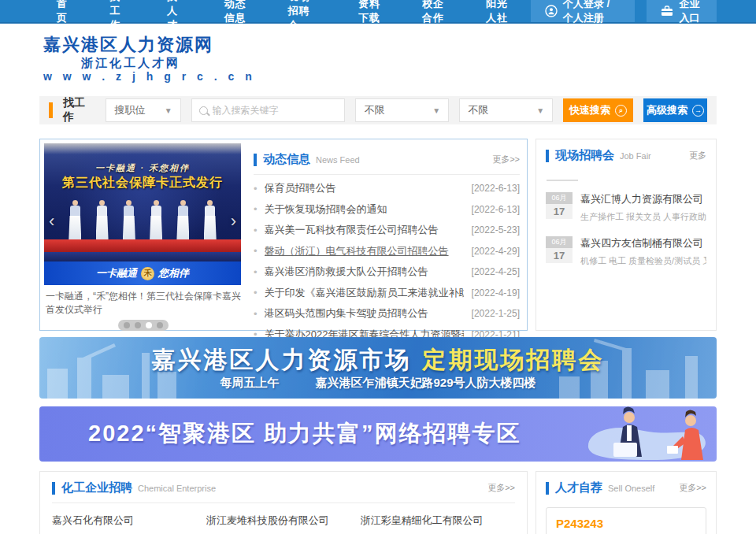 The height and width of the screenshot is (534, 756). I want to click on company-item: 浙江麦堆科技股份有限公司 销售专员 会计 土建主管, so click(284, 524).